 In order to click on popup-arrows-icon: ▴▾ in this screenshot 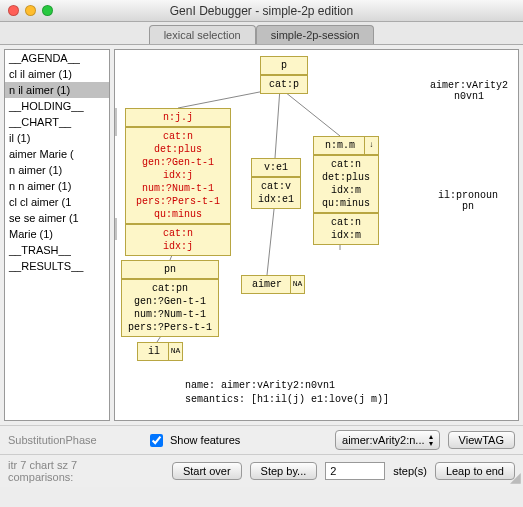, I will do `click(431, 440)`.